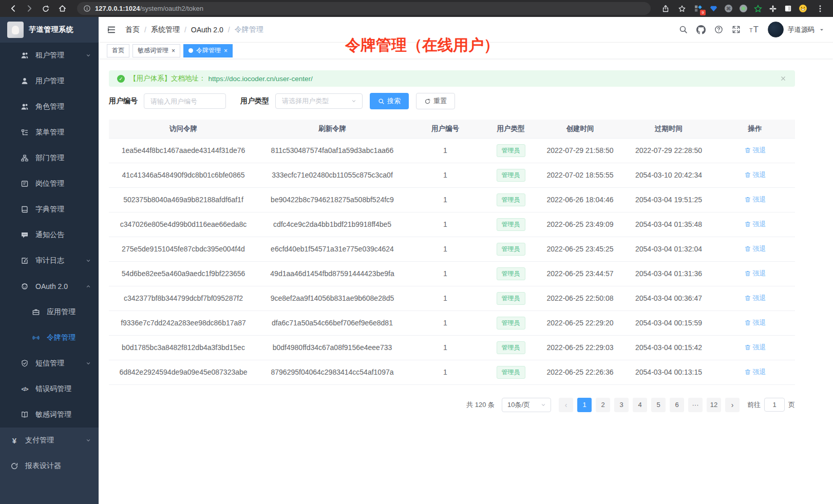 The width and height of the screenshot is (833, 504). Describe the element at coordinates (194, 30) in the screenshot. I see `breadcrumb: 首页/系统管理/OAuth 2.0/令牌管理` at that location.